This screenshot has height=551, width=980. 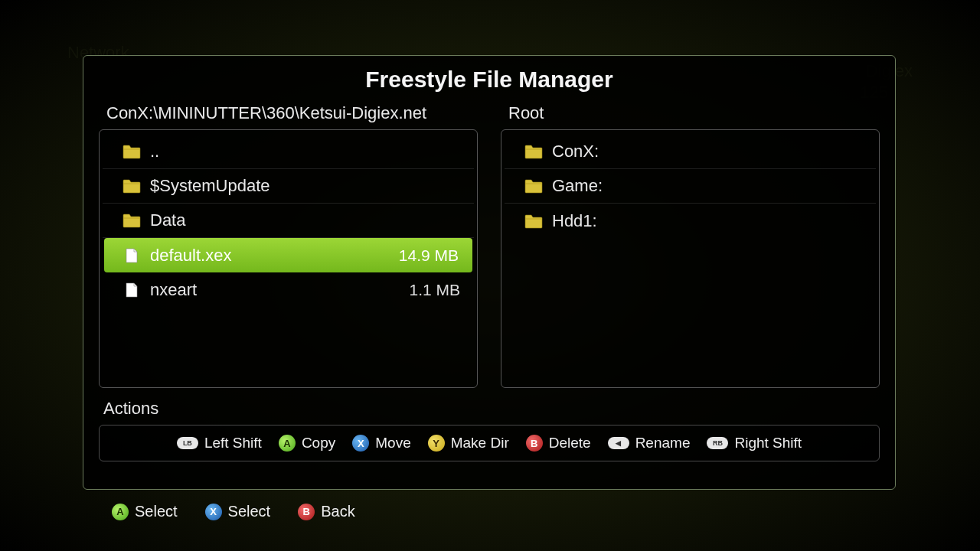 What do you see at coordinates (709, 152) in the screenshot?
I see `item-name: ConX:` at bounding box center [709, 152].